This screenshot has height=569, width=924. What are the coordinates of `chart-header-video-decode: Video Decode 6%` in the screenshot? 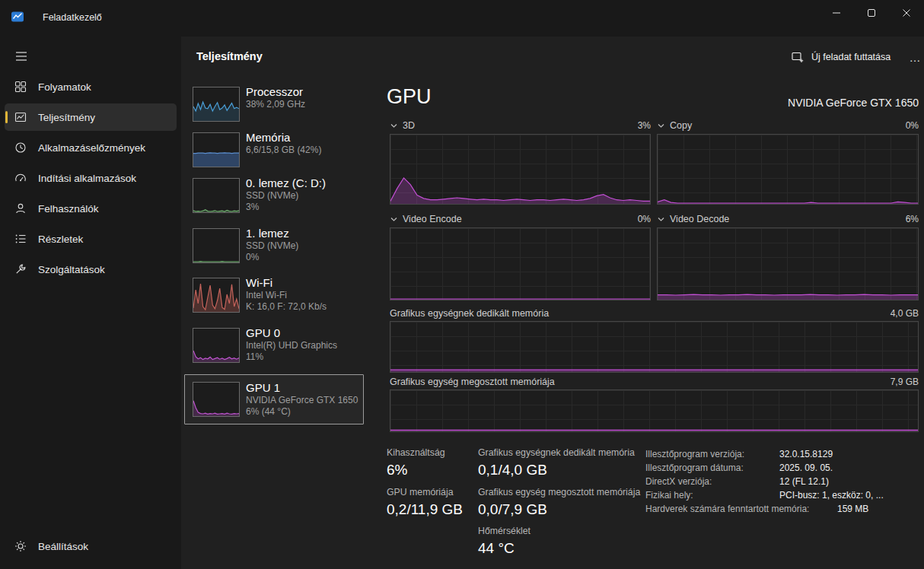 It's located at (788, 219).